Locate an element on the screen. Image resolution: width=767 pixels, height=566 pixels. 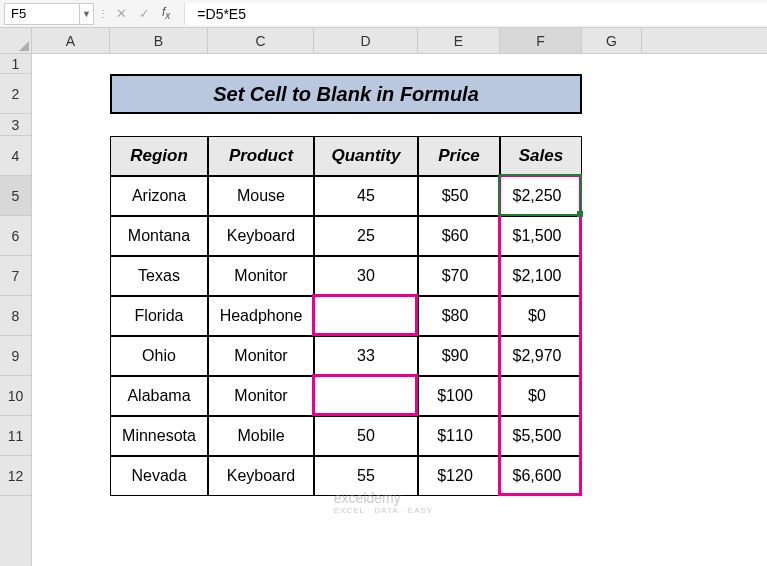
cell-price-0: $50 is located at coordinates (459, 196).